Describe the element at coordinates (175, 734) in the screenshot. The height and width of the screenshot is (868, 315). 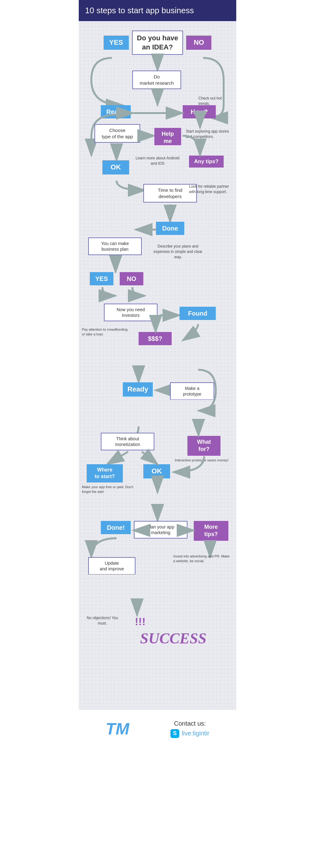
I see `skype-icon: S` at that location.